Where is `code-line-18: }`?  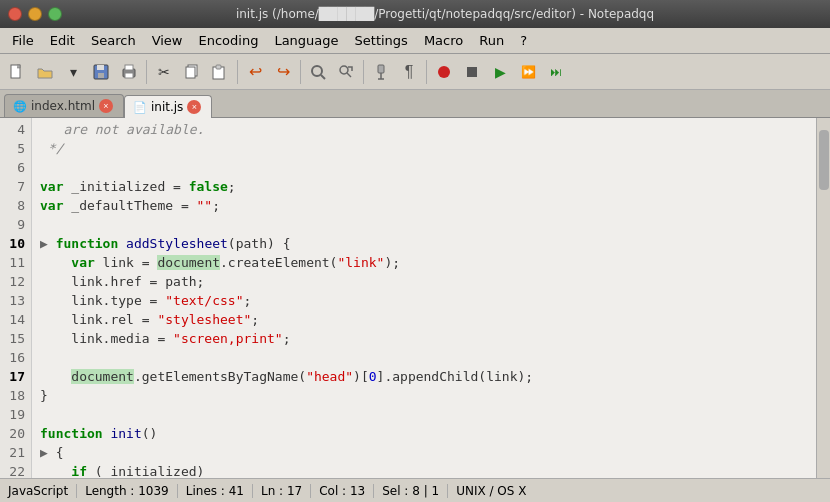 code-line-18: } is located at coordinates (424, 396).